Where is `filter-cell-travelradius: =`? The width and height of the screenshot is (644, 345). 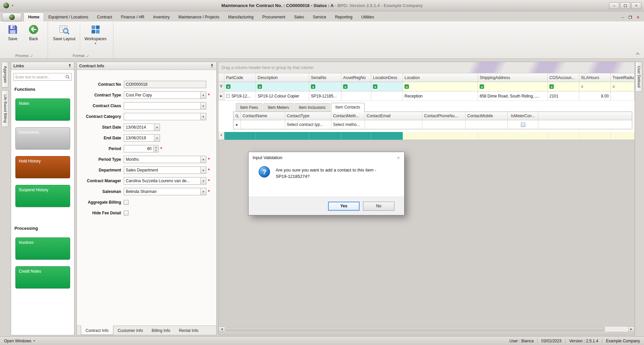 filter-cell-travelradius: = is located at coordinates (623, 87).